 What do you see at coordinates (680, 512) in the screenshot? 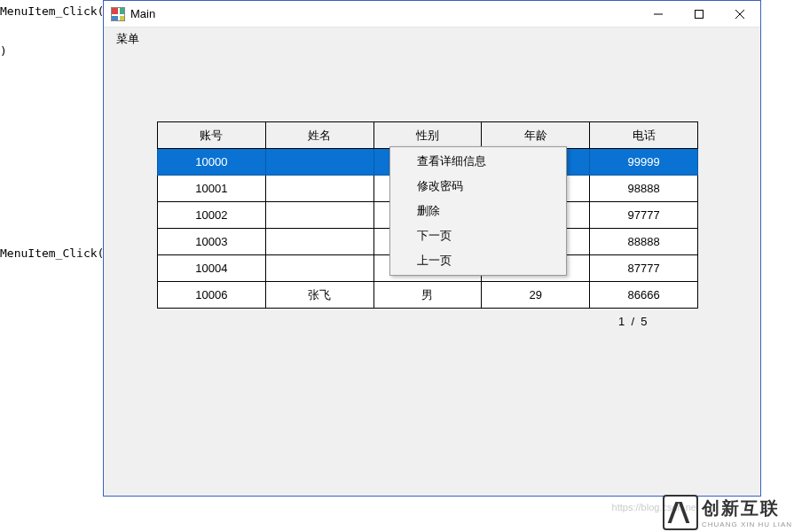
I see `logo-icon` at bounding box center [680, 512].